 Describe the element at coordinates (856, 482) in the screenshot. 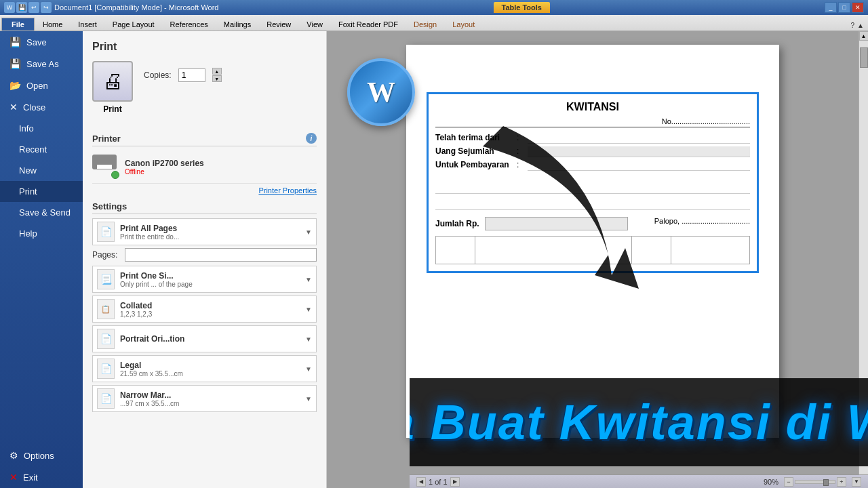

I see `scroll-down-button: ▼` at that location.